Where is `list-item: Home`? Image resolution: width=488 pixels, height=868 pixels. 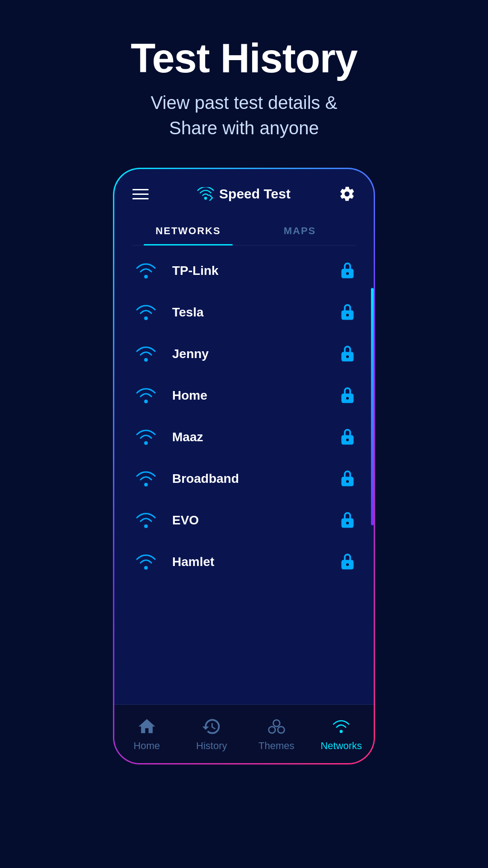 list-item: Home is located at coordinates (244, 396).